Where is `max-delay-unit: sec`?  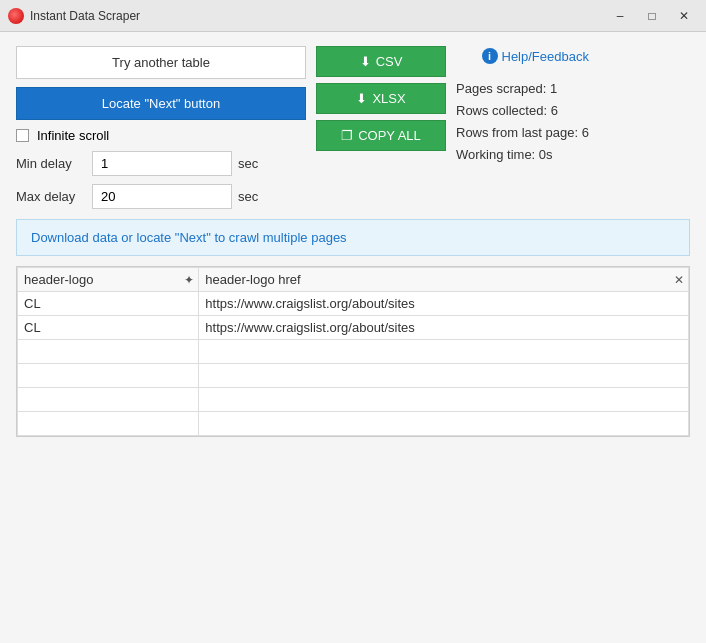
max-delay-unit: sec is located at coordinates (248, 196).